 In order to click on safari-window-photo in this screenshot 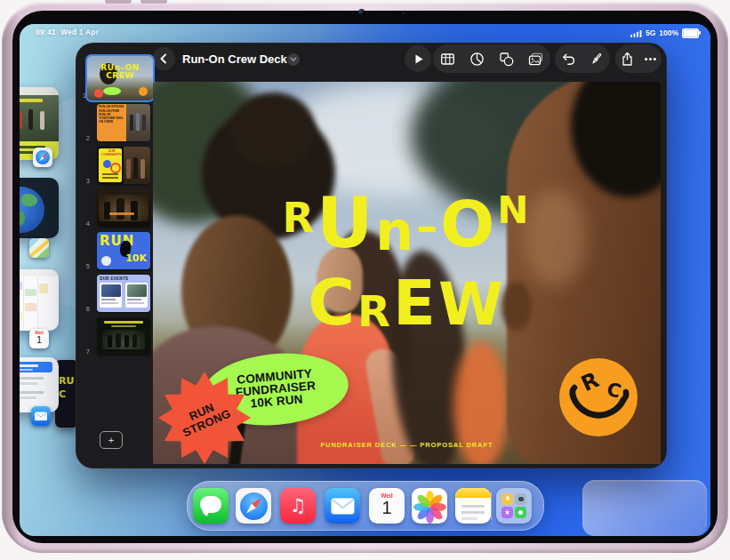, I will do `click(39, 118)`.